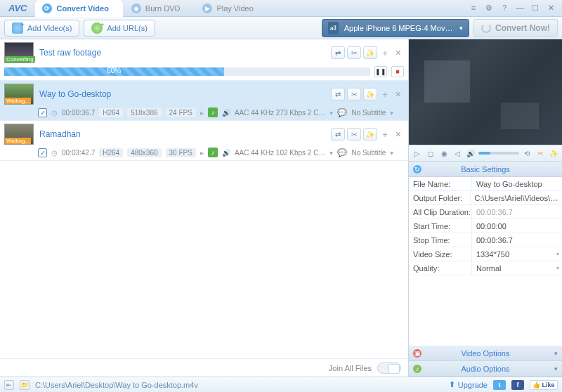 The image size is (562, 392). What do you see at coordinates (159, 8) in the screenshot?
I see `tab-burn-dvd: ◉ Burn DVD` at bounding box center [159, 8].